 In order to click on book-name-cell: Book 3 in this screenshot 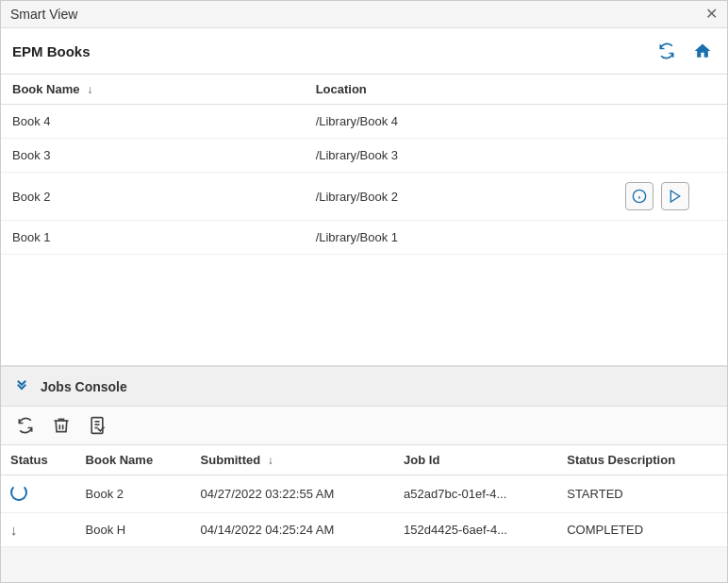, I will do `click(153, 156)`.